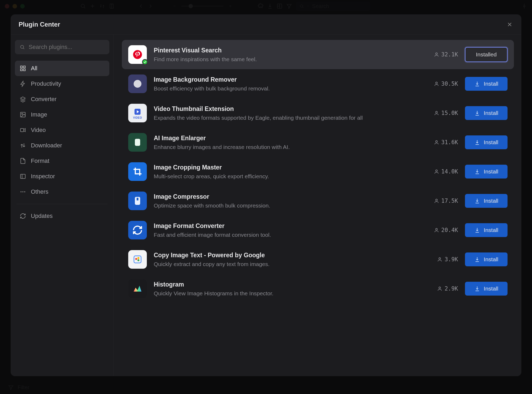  I want to click on bolt-icon, so click(23, 84).